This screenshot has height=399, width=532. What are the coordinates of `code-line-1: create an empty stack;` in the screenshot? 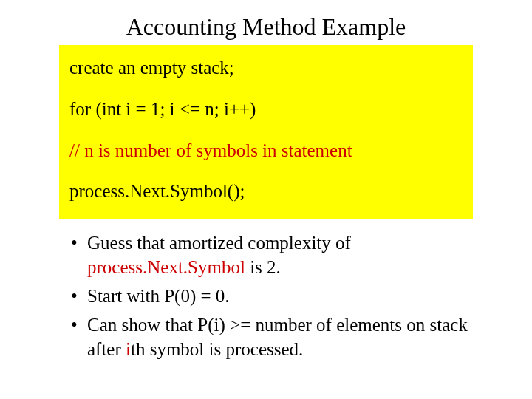 It's located at (266, 68).